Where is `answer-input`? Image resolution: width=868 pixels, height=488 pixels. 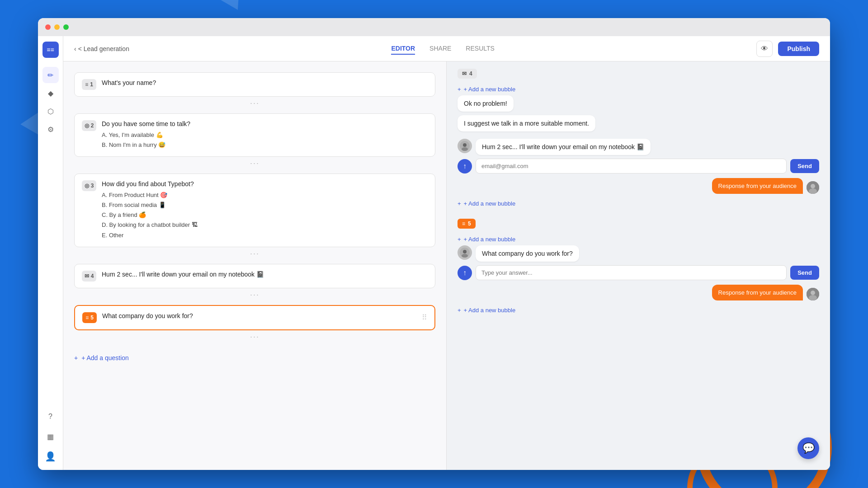
answer-input is located at coordinates (631, 273).